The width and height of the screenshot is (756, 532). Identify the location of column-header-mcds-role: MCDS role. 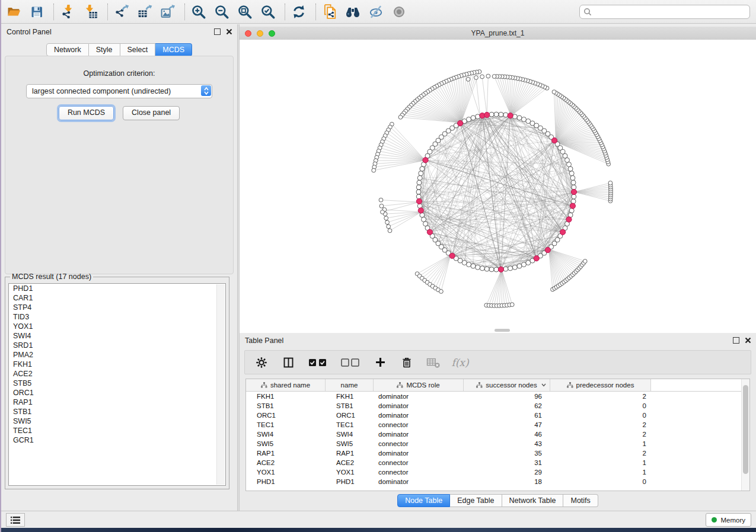
(419, 385).